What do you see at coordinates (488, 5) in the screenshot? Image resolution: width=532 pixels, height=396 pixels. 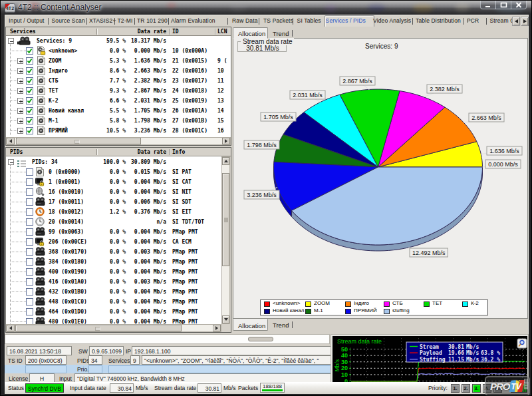 I see `minimize-button` at bounding box center [488, 5].